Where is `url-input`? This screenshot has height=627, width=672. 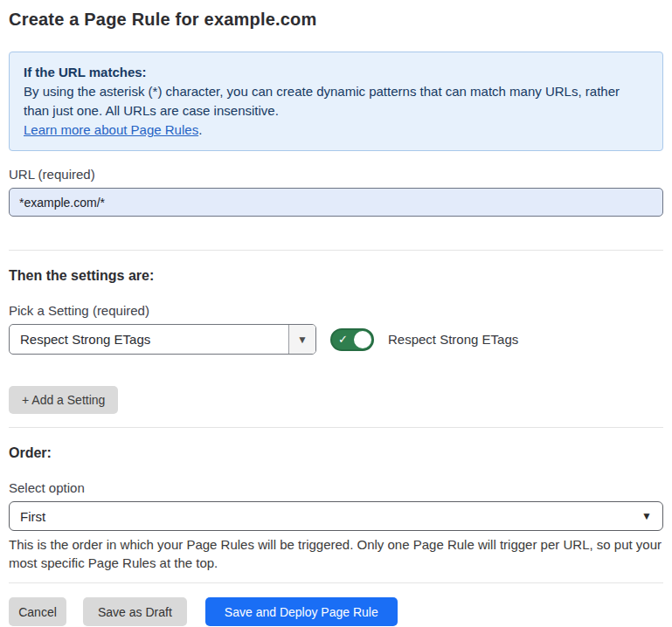
url-input is located at coordinates (336, 203).